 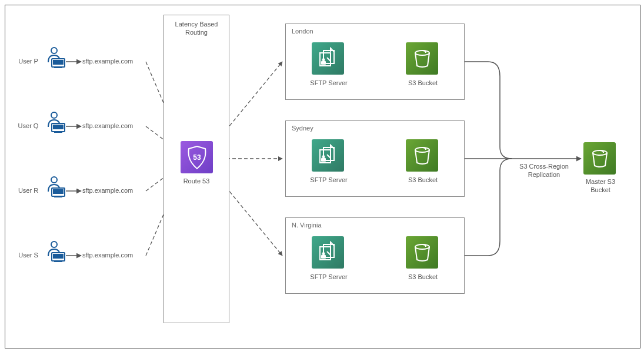 I want to click on user-p-domain: sftp.example.com, so click(x=115, y=61).